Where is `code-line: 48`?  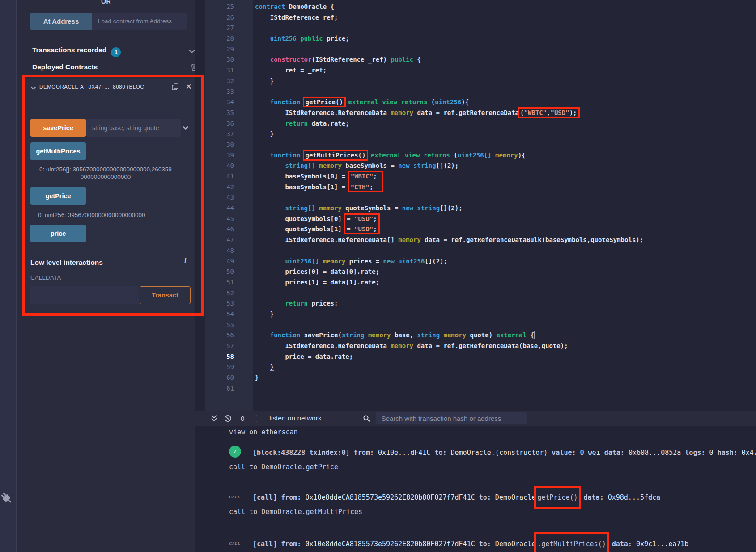 code-line: 48 is located at coordinates (476, 251).